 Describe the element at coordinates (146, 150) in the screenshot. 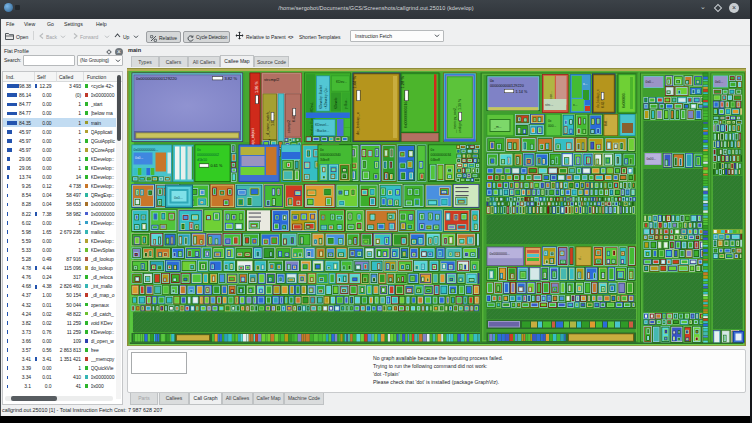

I see `svg-text: 0x000000000...` at that location.